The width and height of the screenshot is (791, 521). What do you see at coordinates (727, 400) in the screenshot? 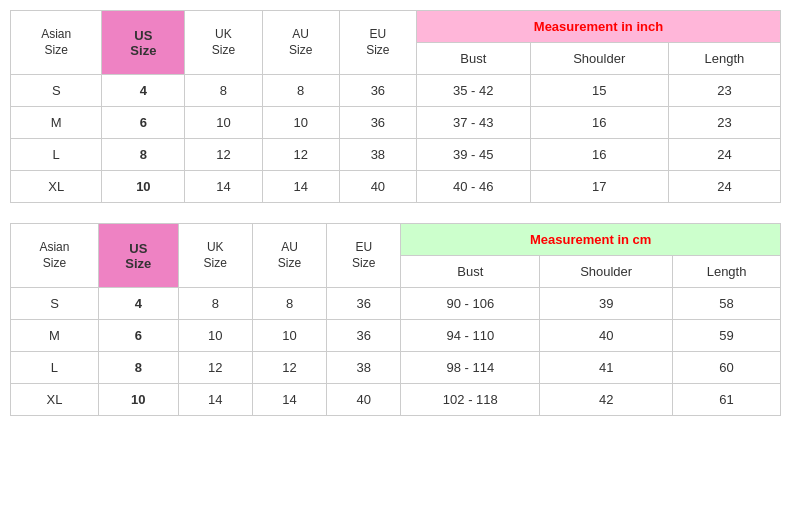
I see `length-xl-cm: 61` at bounding box center [727, 400].